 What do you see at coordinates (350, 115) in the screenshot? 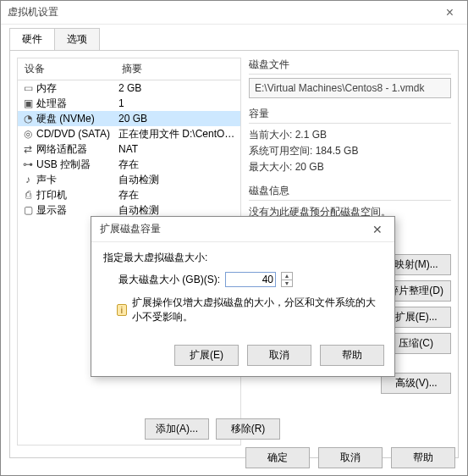
I see `capacity-title: 容量` at bounding box center [350, 115].